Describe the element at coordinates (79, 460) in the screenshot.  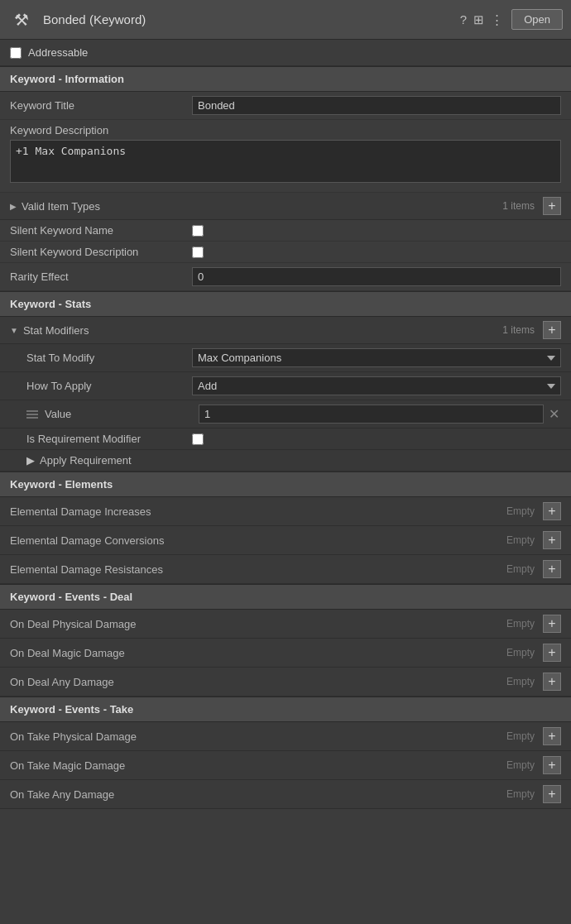
I see `apply-req-arrow: ▶ Apply Requirement` at that location.